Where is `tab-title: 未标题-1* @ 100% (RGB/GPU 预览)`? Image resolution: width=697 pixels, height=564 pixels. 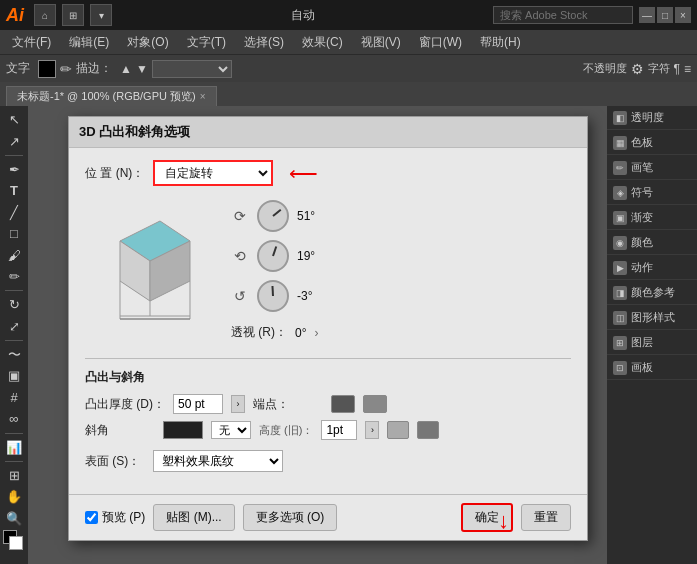
tab-title: 未标题-1* @ 100% (RGB/GPU 预览) is located at coordinates (106, 96).